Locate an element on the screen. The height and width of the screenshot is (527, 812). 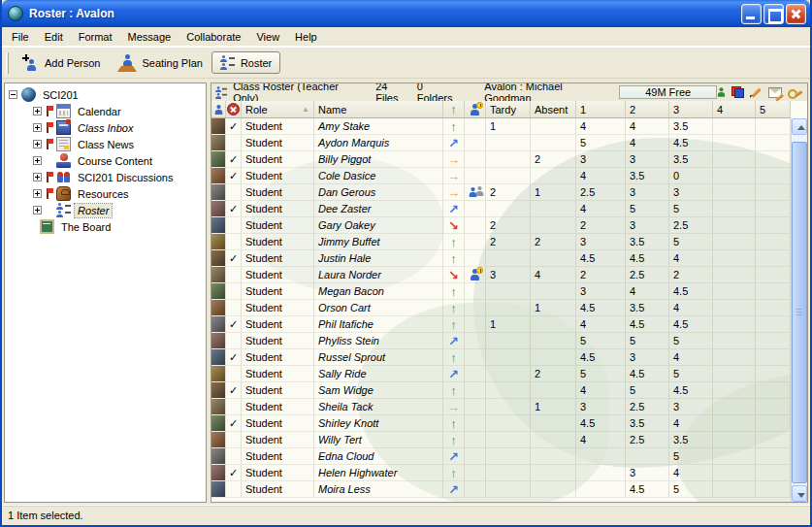
table-row: ✓ Student Dee Zaster ↗ 4 5 5 is located at coordinates (501, 210).